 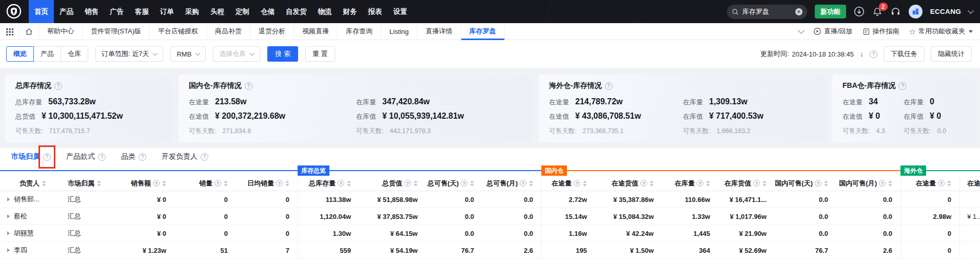 What do you see at coordinates (690, 183) in the screenshot?
I see `column-header-12: 在库量` at bounding box center [690, 183].